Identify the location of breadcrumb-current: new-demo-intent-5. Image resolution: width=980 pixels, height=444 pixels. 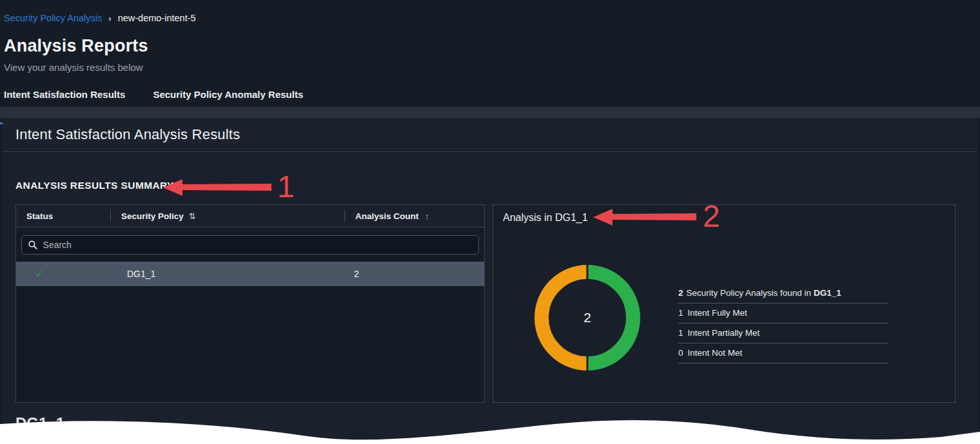
(157, 18).